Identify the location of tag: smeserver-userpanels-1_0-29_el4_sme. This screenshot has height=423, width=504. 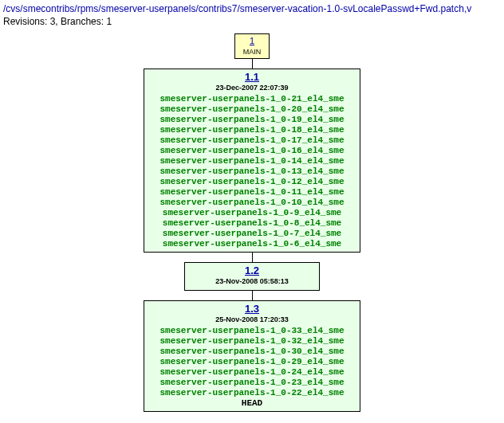
(252, 362).